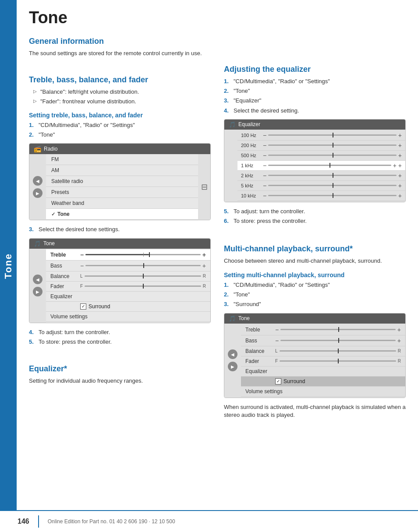 The width and height of the screenshot is (418, 532). Describe the element at coordinates (244, 318) in the screenshot. I see `surround-screen-title: Tone` at that location.